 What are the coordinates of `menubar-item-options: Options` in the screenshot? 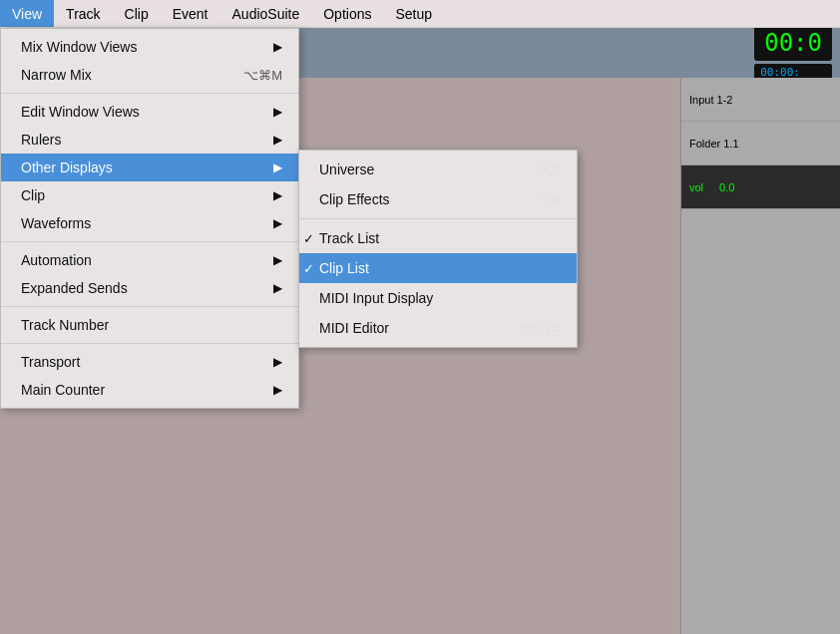 It's located at (347, 14).